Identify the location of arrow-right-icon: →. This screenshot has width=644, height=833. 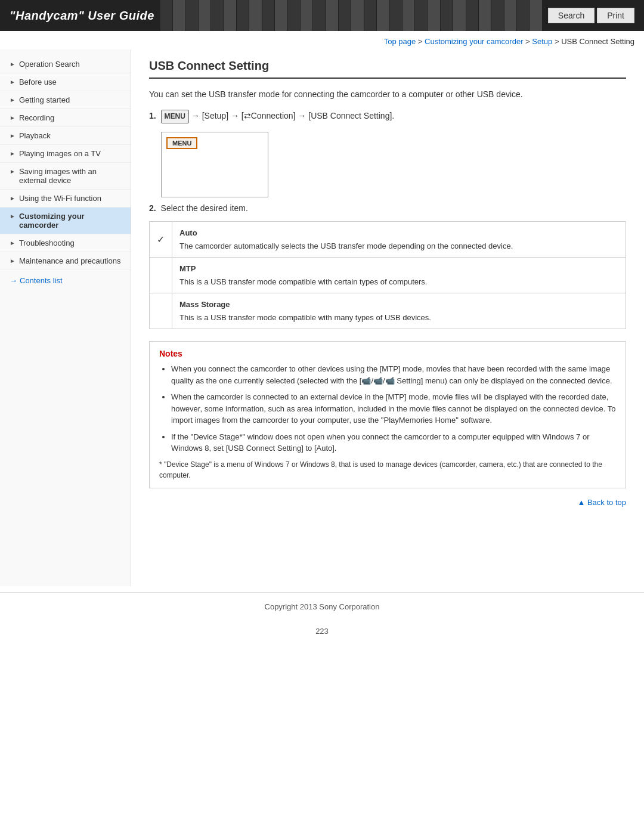
(13, 280).